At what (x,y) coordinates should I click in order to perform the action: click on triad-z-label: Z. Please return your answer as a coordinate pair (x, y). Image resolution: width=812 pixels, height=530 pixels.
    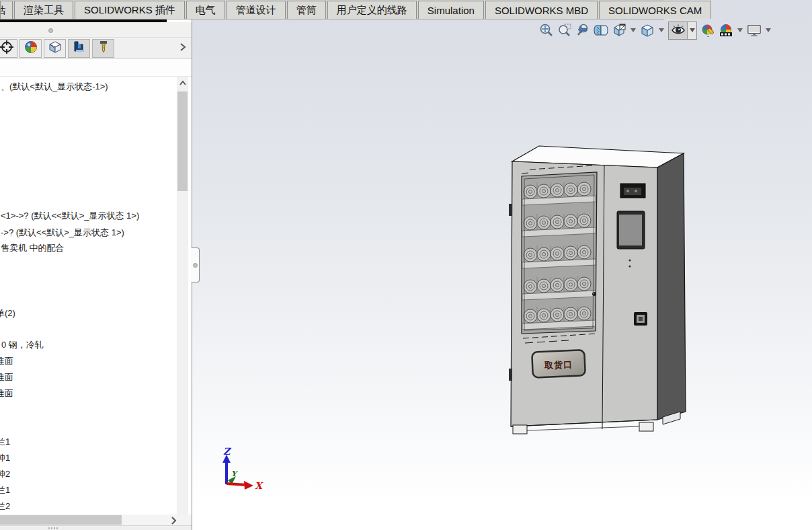
    Looking at the image, I should click on (227, 451).